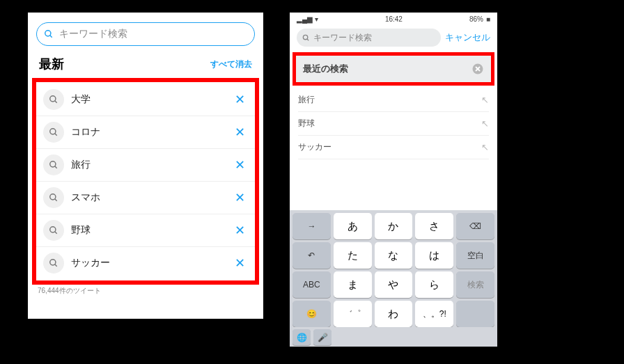  Describe the element at coordinates (146, 166) in the screenshot. I see `recent-item: 旅行 ✕` at that location.